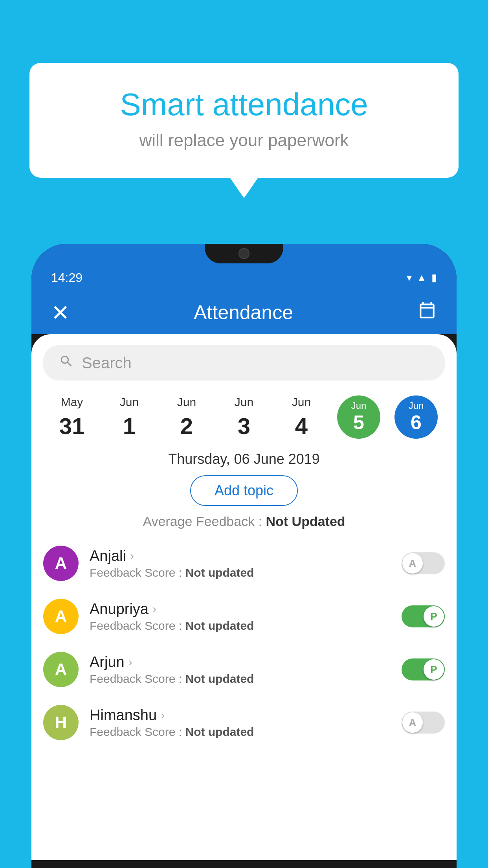 The width and height of the screenshot is (488, 868). Describe the element at coordinates (422, 278) in the screenshot. I see `status-icons: ▾ ▲ ▮` at that location.